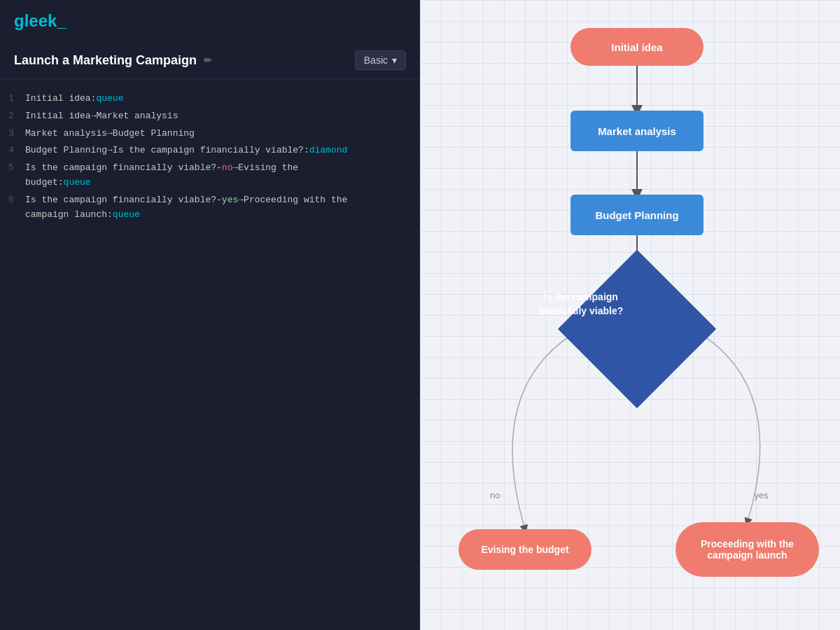 The width and height of the screenshot is (840, 630). What do you see at coordinates (376, 60) in the screenshot?
I see `dropdown-label: Basic` at bounding box center [376, 60].